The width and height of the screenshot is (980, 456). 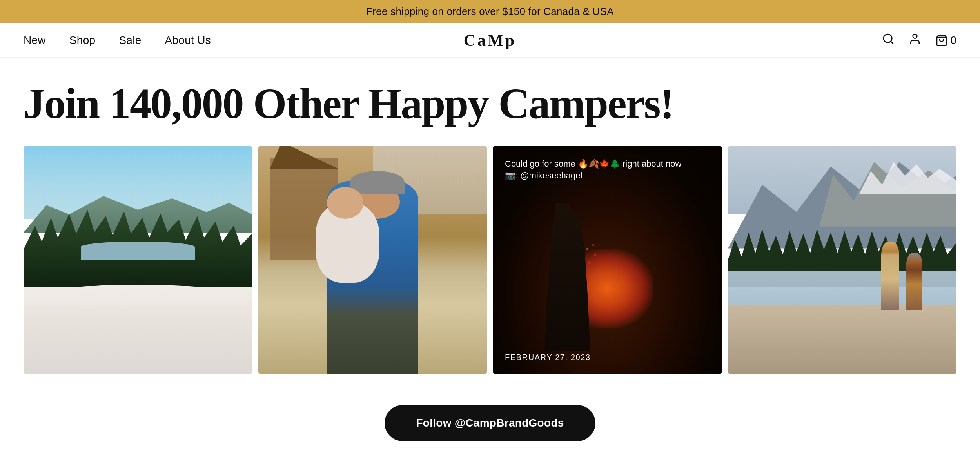 What do you see at coordinates (490, 40) in the screenshot?
I see `site-logo: CaMp` at bounding box center [490, 40].